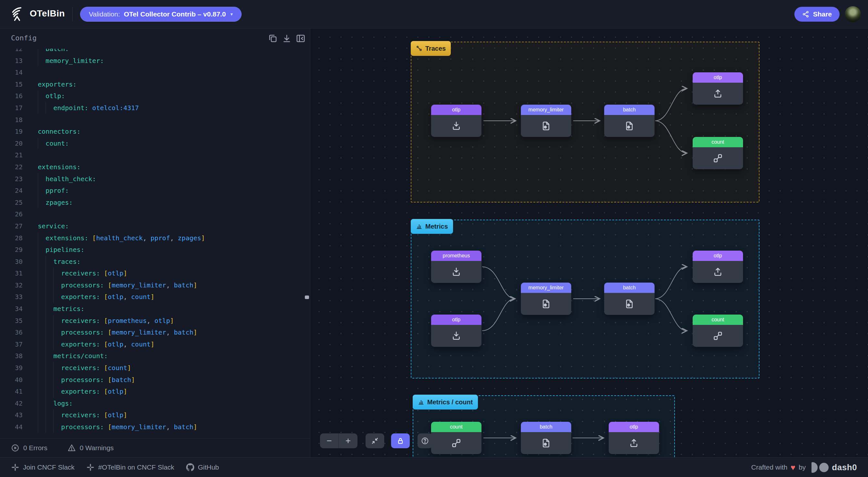 This screenshot has height=477, width=868. I want to click on node-header: memory_limiter, so click(546, 288).